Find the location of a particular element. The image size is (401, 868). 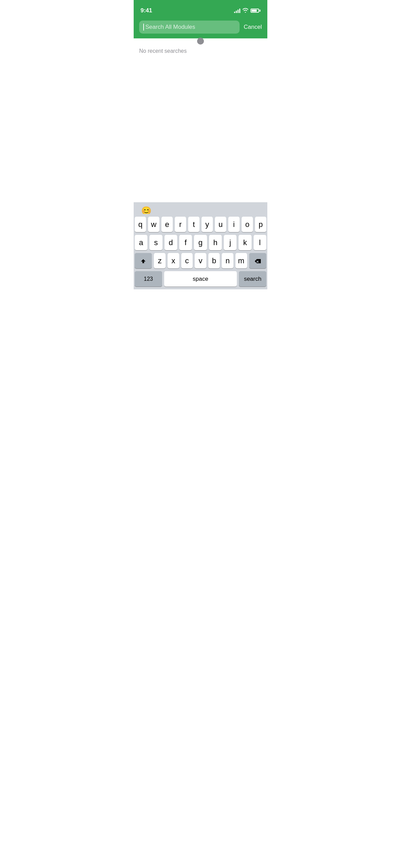

key-q: q is located at coordinates (141, 224).